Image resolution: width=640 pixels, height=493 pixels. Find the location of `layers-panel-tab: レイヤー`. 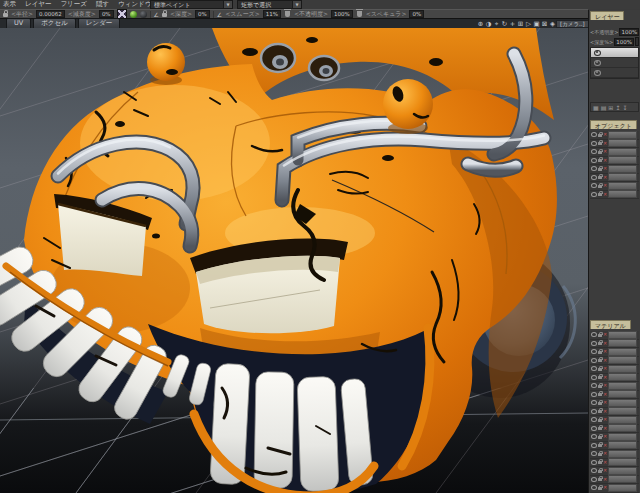

layers-panel-tab: レイヤー is located at coordinates (607, 16).